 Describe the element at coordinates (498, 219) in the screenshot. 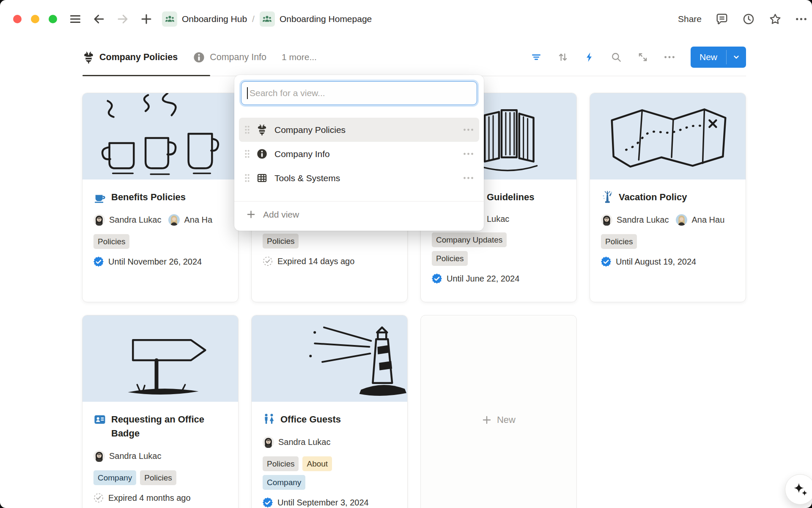

I see `person-name-visible: Lukac` at that location.